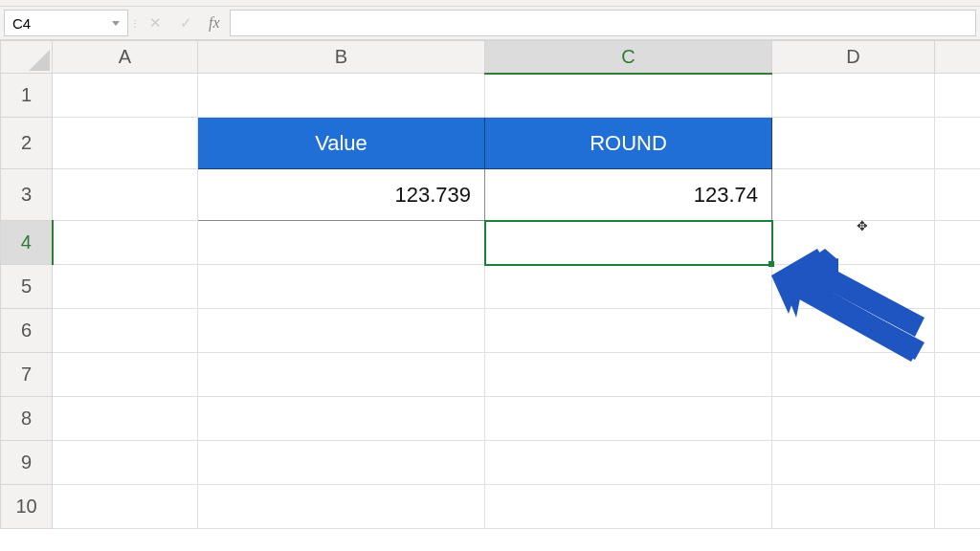 The height and width of the screenshot is (551, 980). Describe the element at coordinates (27, 143) in the screenshot. I see `row-header-2: 2` at that location.